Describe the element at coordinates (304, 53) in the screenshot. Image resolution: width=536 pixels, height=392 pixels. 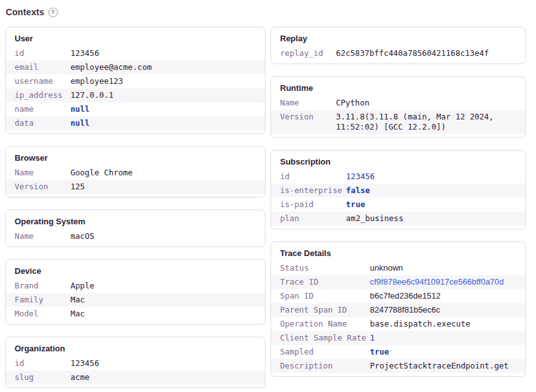
I see `context-key: replay_id` at that location.